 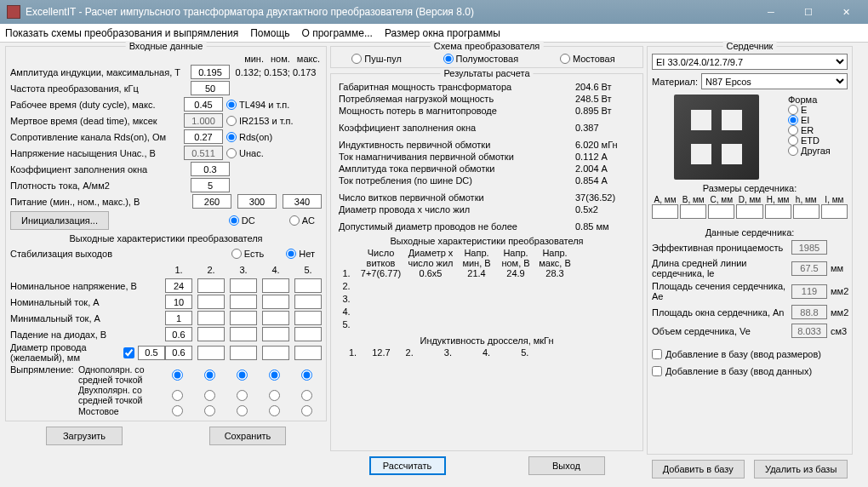 I want to click on menu-schemes: Показать схемы преобразования и выпрямле…, so click(x=122, y=33).